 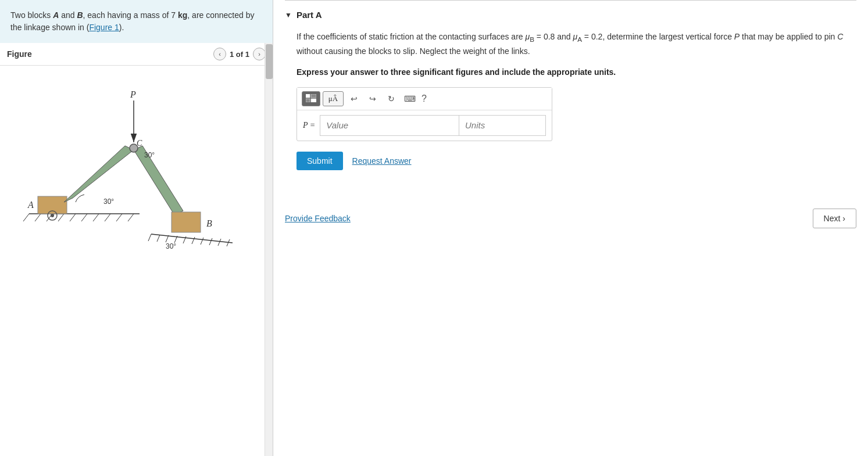 What do you see at coordinates (502, 125) in the screenshot?
I see `units-input` at bounding box center [502, 125].